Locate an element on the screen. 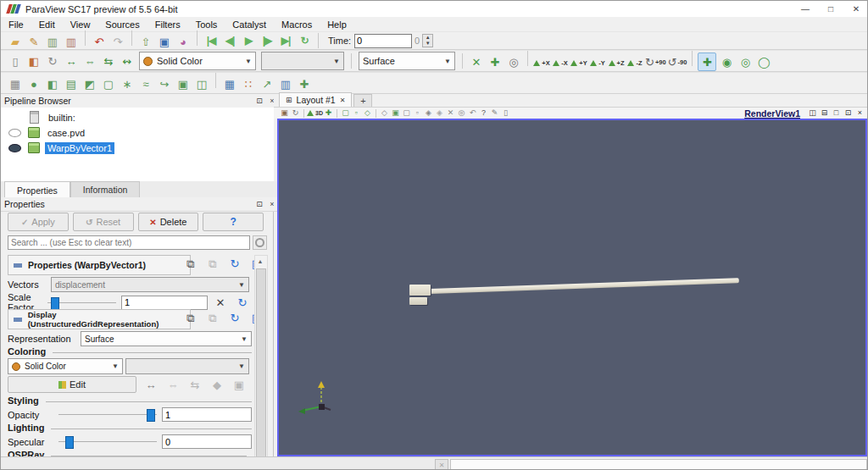 The width and height of the screenshot is (868, 470). first-frame-button: |◀ is located at coordinates (211, 41).